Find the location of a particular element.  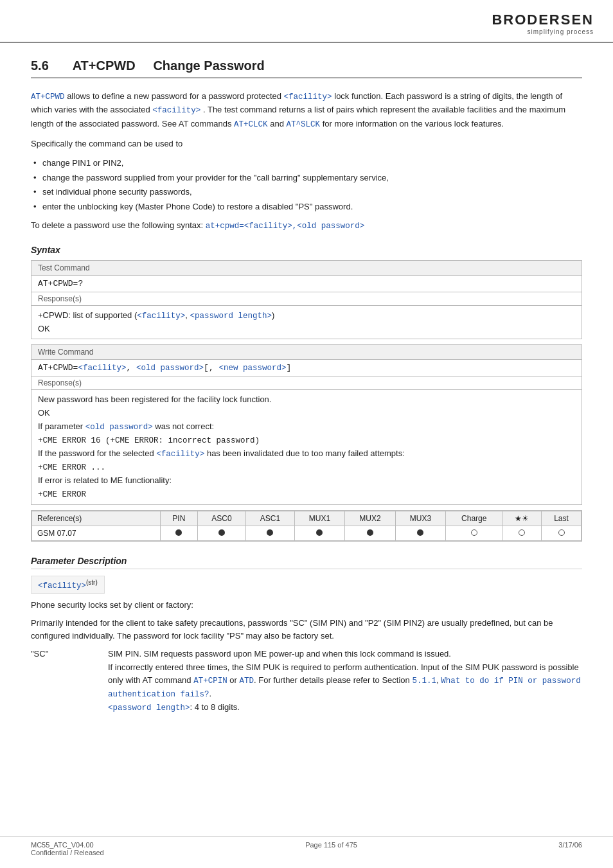

ref-col-last: Last is located at coordinates (562, 518).